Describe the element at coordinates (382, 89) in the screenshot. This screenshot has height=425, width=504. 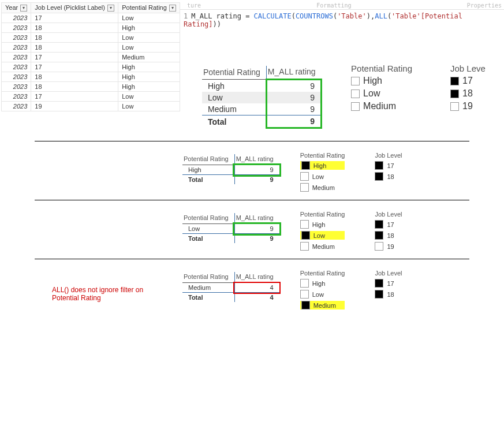
I see `slicer-potential-rating: Potential Rating HighLowMedium` at that location.